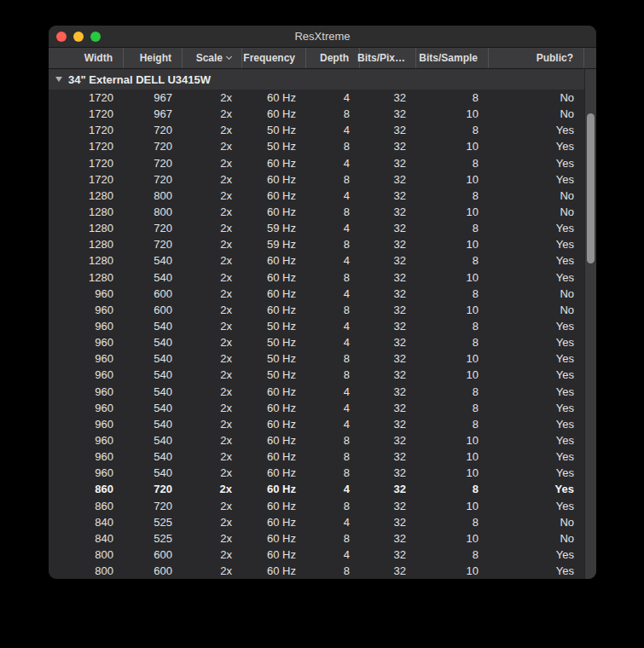  What do you see at coordinates (96, 37) in the screenshot?
I see `zoom-button` at bounding box center [96, 37].